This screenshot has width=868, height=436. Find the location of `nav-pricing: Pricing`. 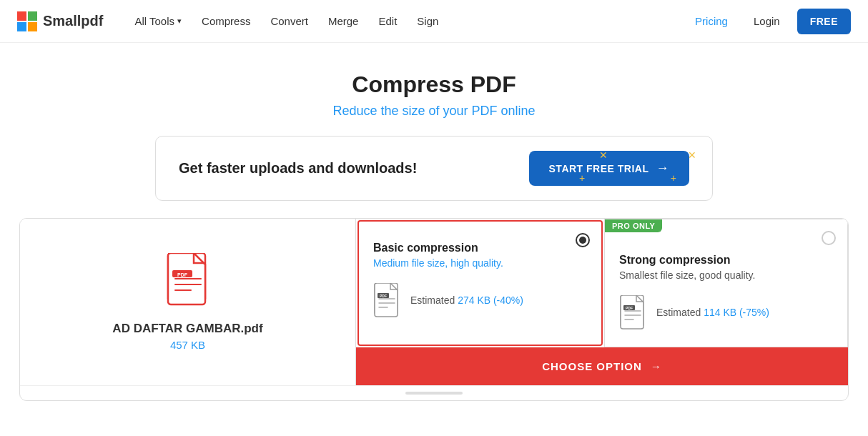

nav-pricing: Pricing is located at coordinates (711, 21).